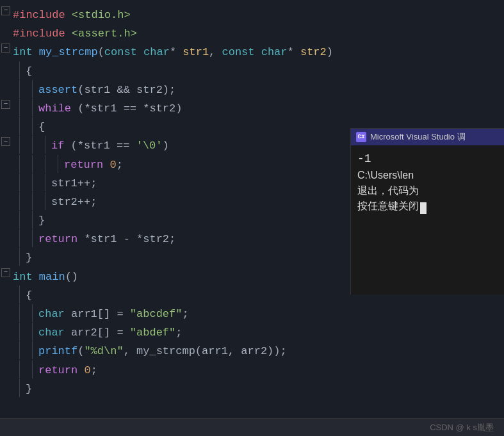  What do you see at coordinates (423, 208) in the screenshot?
I see `terminal-cursor` at bounding box center [423, 208].